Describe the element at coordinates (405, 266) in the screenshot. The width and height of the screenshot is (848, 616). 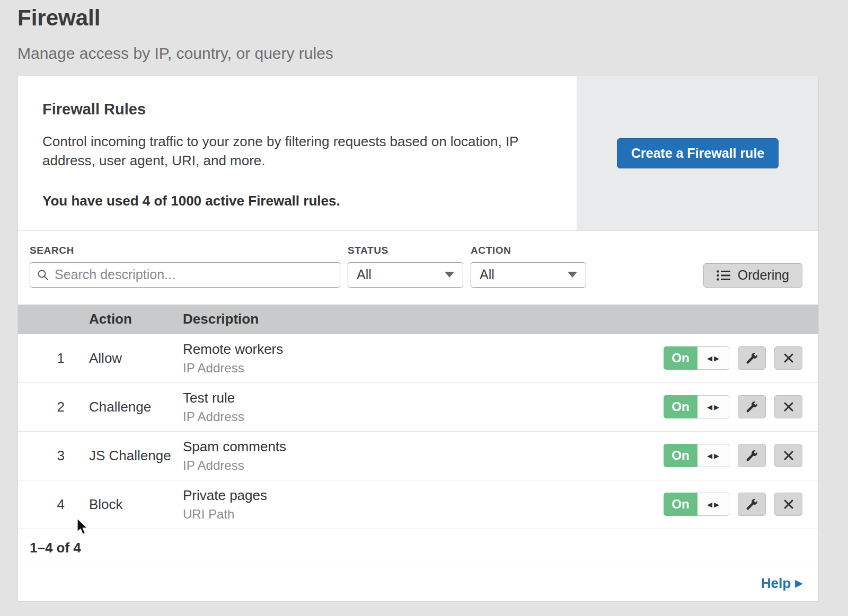
I see `status-filter-group: STATUS All` at that location.